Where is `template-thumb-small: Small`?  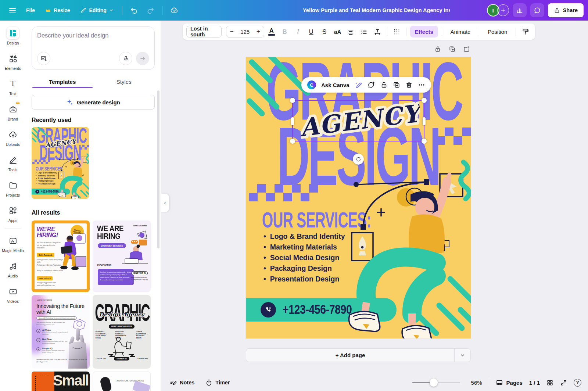 template-thumb-small: Small is located at coordinates (61, 381).